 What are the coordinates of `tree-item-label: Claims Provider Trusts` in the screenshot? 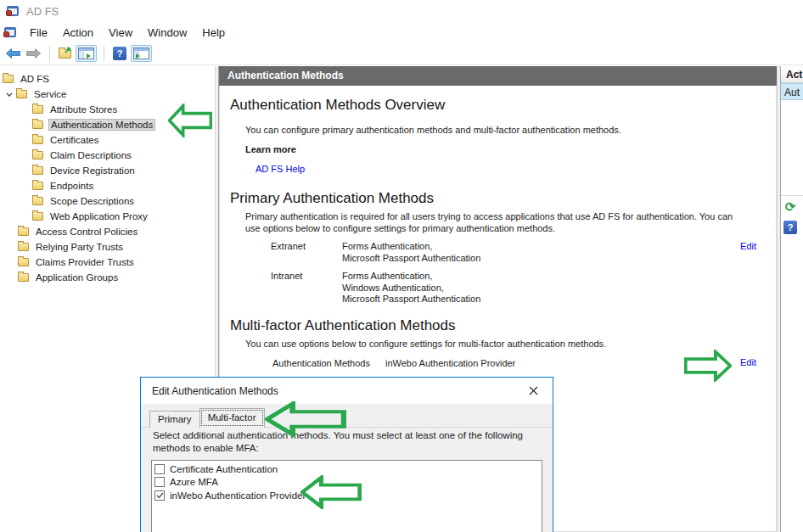 It's located at (85, 262).